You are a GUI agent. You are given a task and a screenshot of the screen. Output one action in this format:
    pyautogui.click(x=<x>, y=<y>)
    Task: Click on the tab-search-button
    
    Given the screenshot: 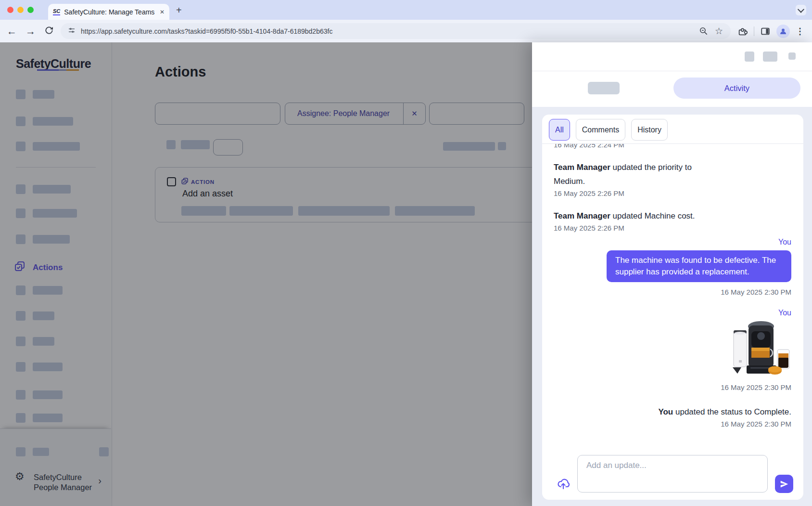 What is the action you would take?
    pyautogui.click(x=801, y=10)
    